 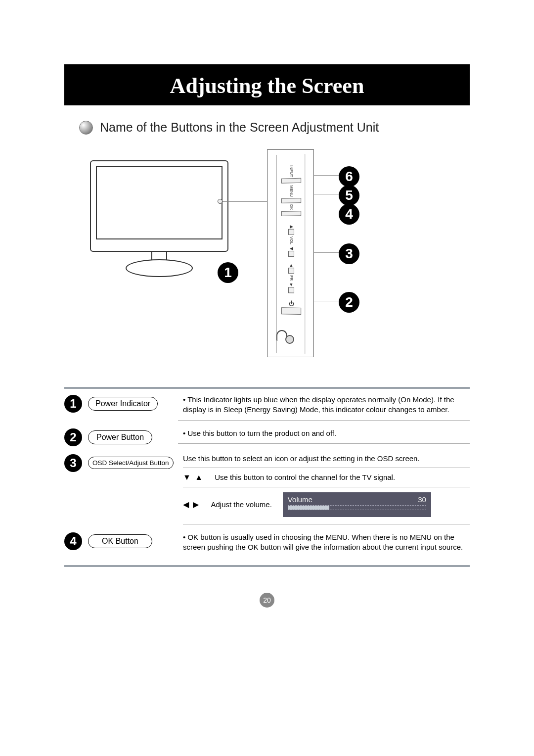 What do you see at coordinates (291, 191) in the screenshot?
I see `panel-menu-label: MENU` at bounding box center [291, 191].